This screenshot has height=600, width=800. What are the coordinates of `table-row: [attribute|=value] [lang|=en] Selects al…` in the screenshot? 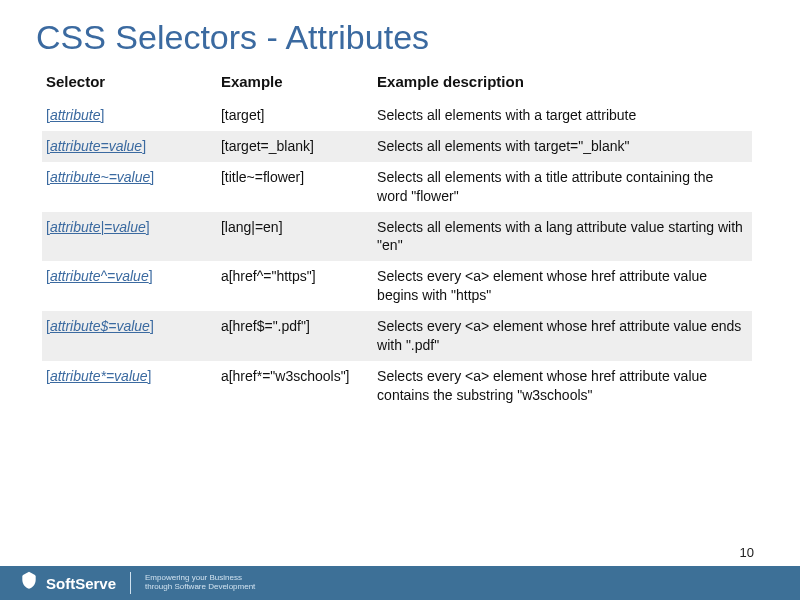 It's located at (397, 237).